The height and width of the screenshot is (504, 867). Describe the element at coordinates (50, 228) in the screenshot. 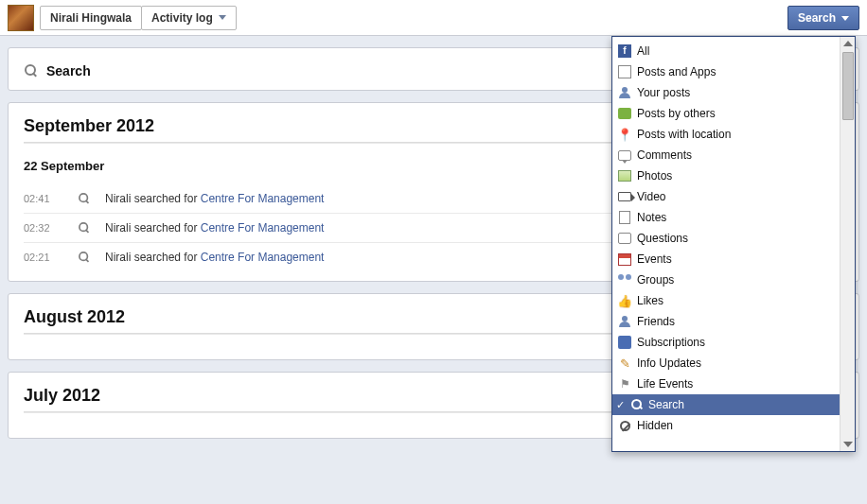

I see `activity-time: 02:32` at that location.